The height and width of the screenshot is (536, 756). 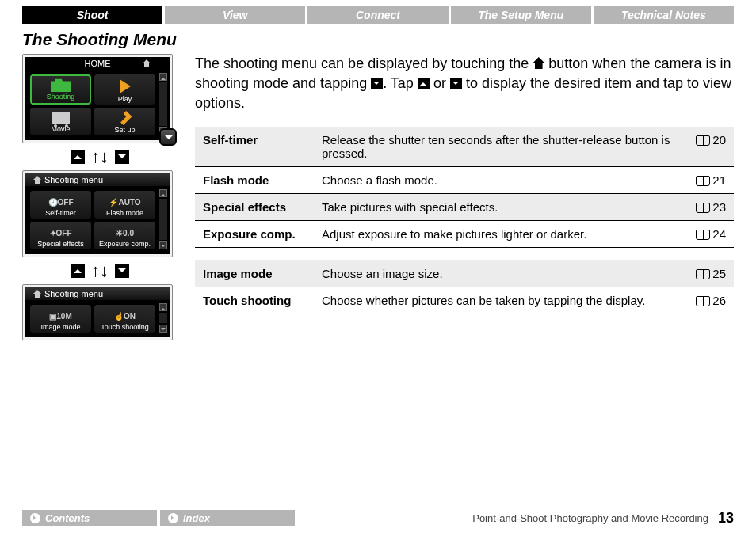 What do you see at coordinates (254, 234) in the screenshot?
I see `menu-item-name: Exposure comp.` at bounding box center [254, 234].